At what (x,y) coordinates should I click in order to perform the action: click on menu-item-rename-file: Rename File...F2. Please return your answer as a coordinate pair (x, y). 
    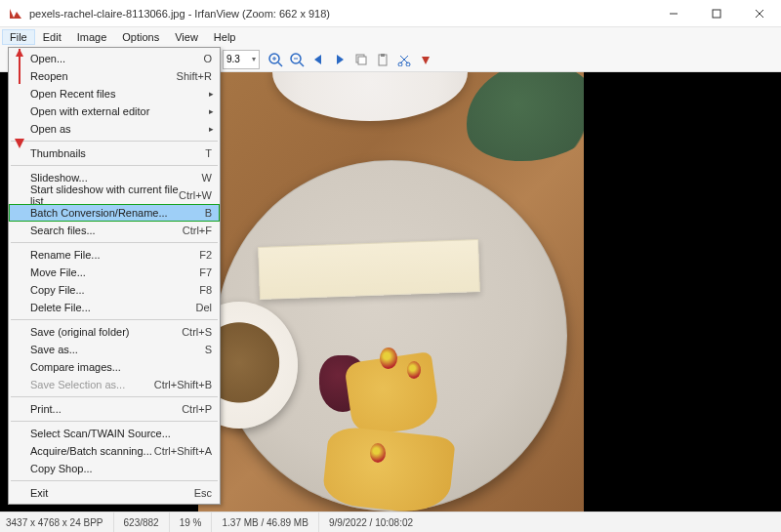
    Looking at the image, I should click on (114, 255).